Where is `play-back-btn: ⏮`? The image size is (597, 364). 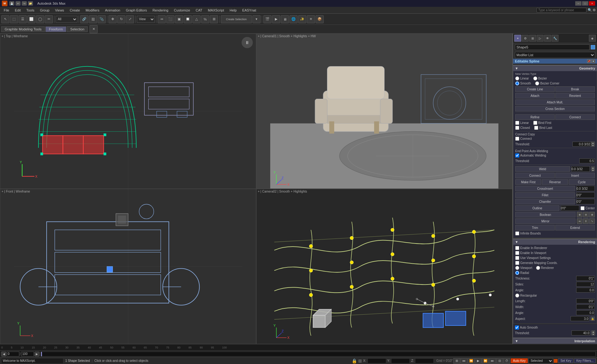
play-back-btn: ⏮ is located at coordinates (464, 361).